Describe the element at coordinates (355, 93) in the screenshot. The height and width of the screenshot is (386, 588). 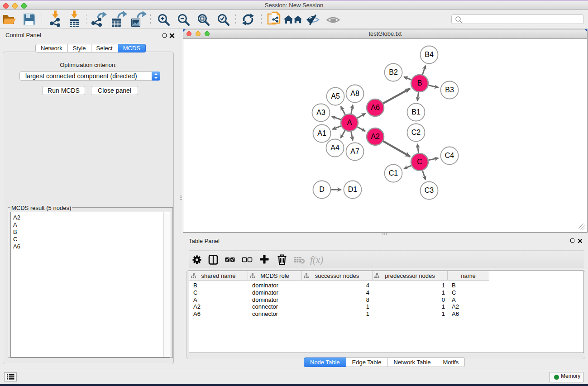
I see `svg-text: A8` at that location.